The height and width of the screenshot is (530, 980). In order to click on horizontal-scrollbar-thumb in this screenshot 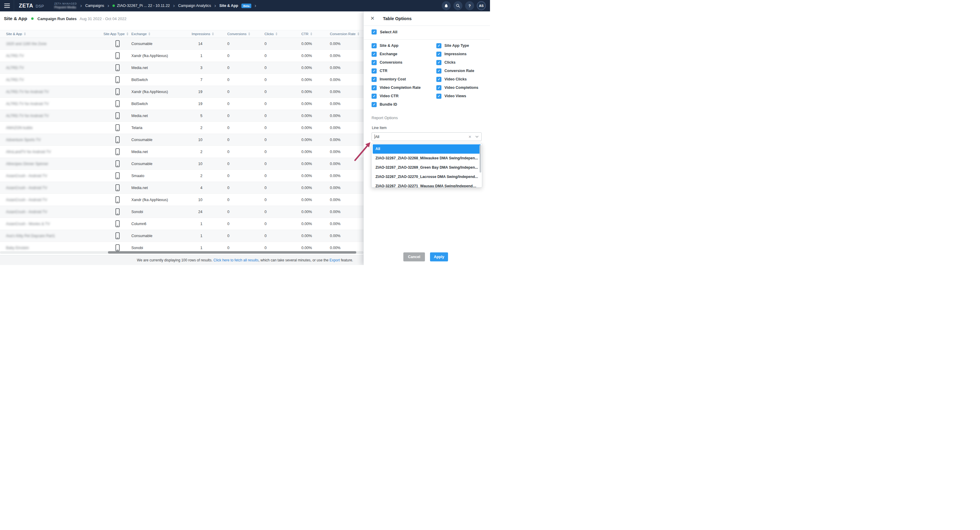, I will do `click(232, 252)`.